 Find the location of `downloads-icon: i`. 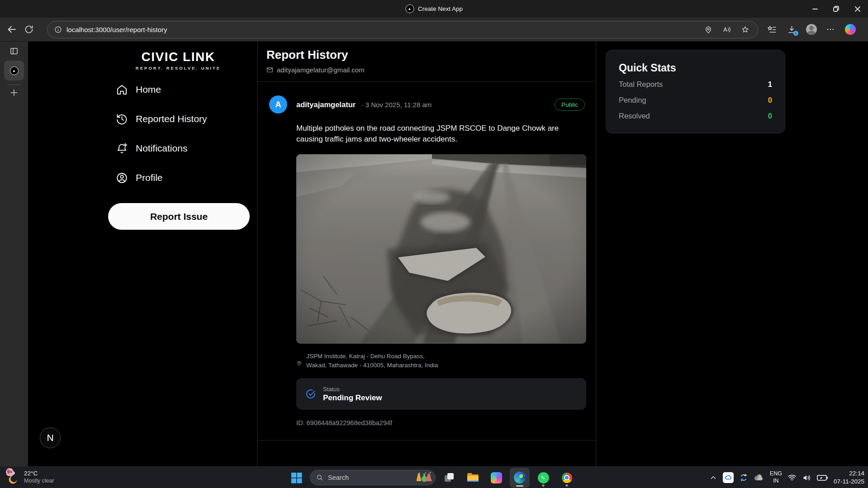

downloads-icon: i is located at coordinates (792, 29).